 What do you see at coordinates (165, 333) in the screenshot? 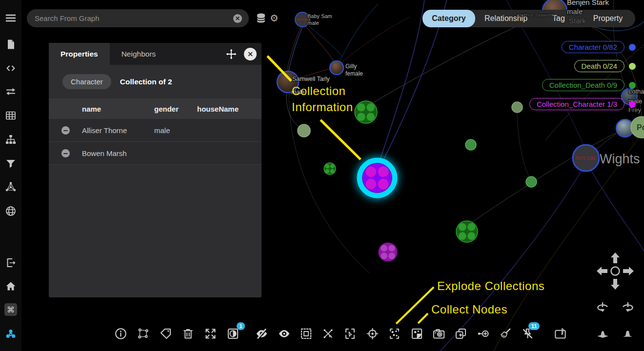
I see `tag-icon` at bounding box center [165, 333].